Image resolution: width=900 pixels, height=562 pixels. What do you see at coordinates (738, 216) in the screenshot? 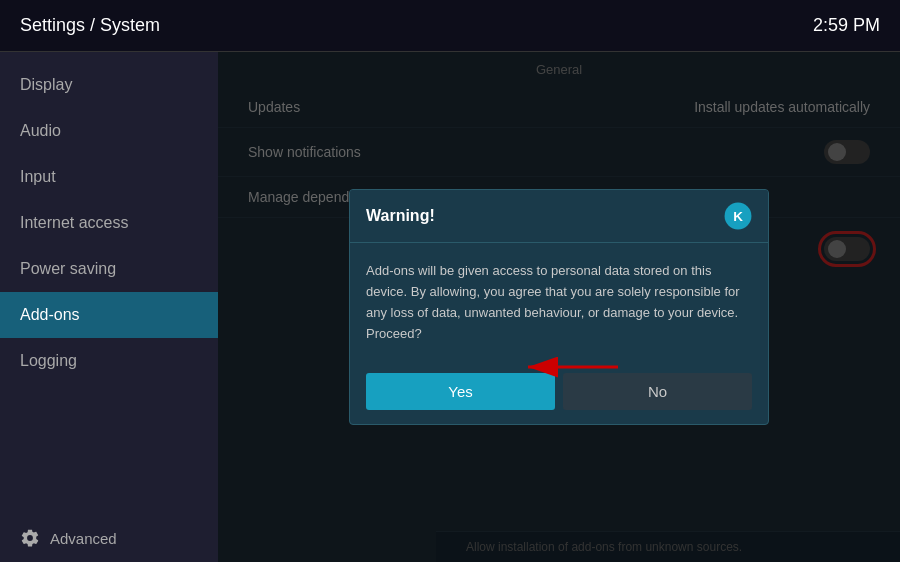
I see `kodi-logo-icon: K` at bounding box center [738, 216].